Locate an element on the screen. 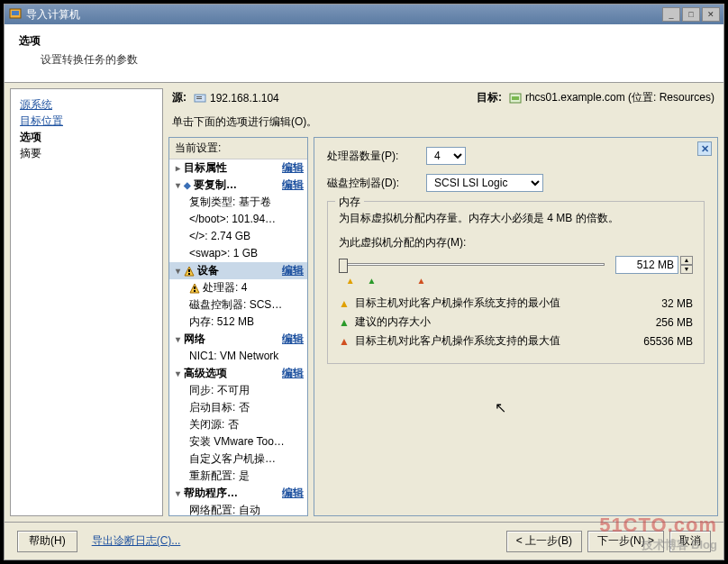  group-target-props: ▸ 目标属性 编辑 is located at coordinates (238, 168).